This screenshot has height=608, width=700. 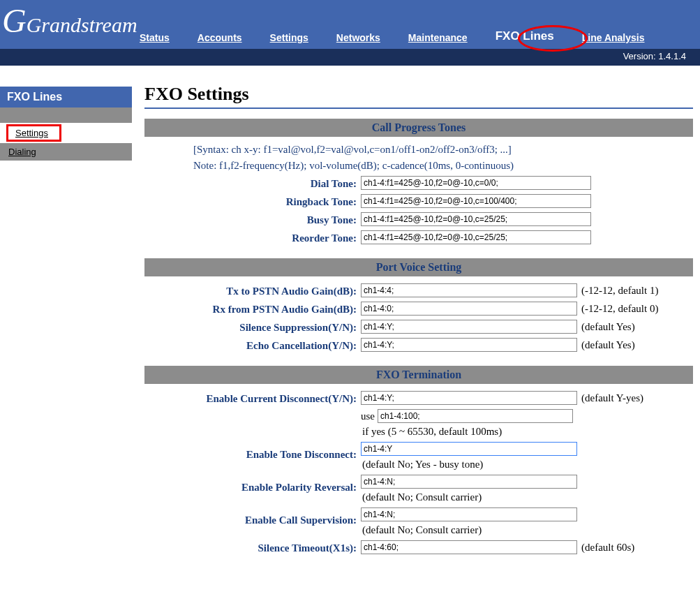 What do you see at coordinates (469, 514) in the screenshot?
I see `en-call-sup-input` at bounding box center [469, 514].